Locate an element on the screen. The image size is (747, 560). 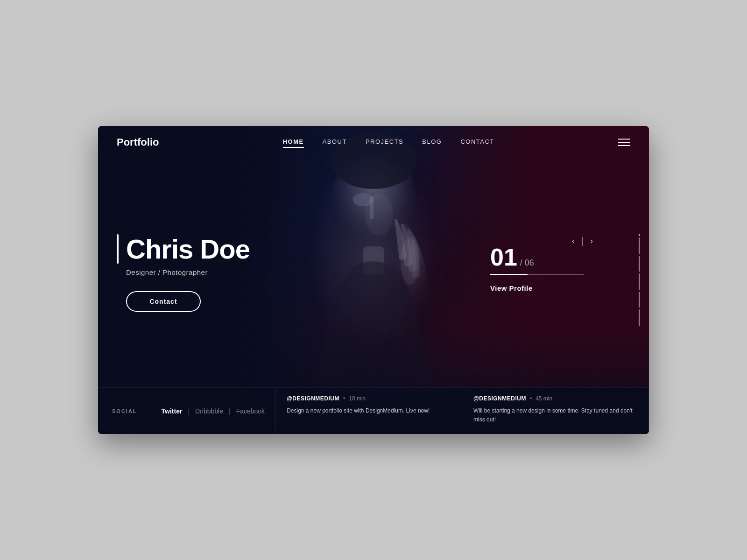
nav-link-blog: BLOG is located at coordinates (432, 142).